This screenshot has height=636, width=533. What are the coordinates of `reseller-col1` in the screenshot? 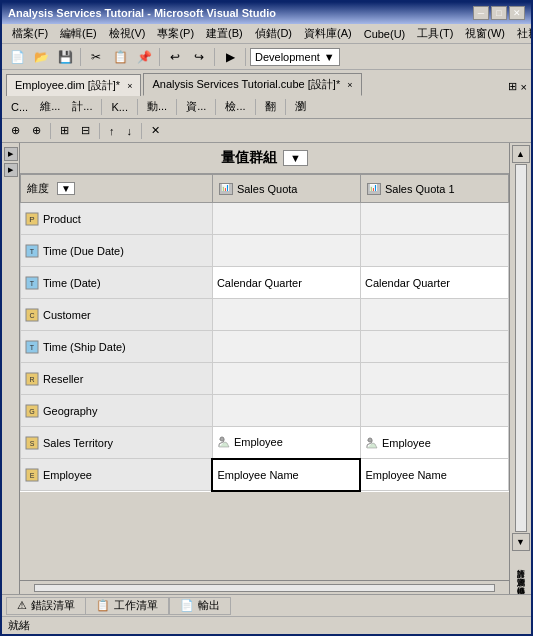 It's located at (286, 379).